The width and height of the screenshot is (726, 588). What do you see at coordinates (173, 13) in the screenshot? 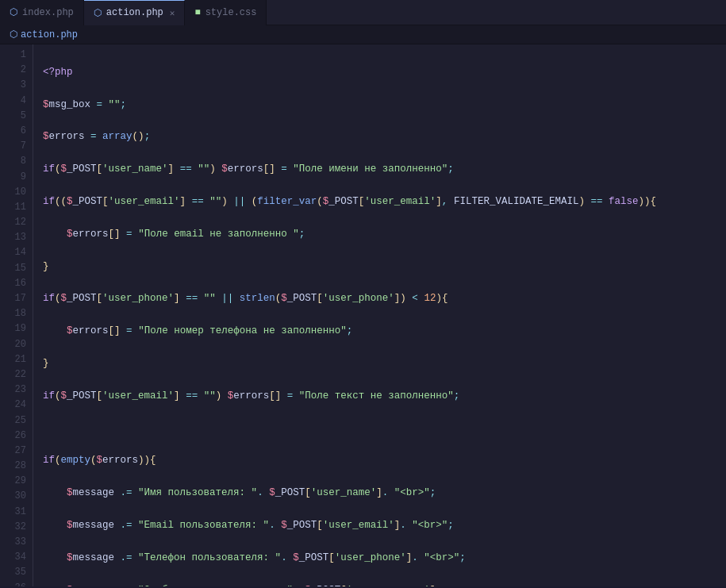
I see `close-icon: ✕` at bounding box center [173, 13].